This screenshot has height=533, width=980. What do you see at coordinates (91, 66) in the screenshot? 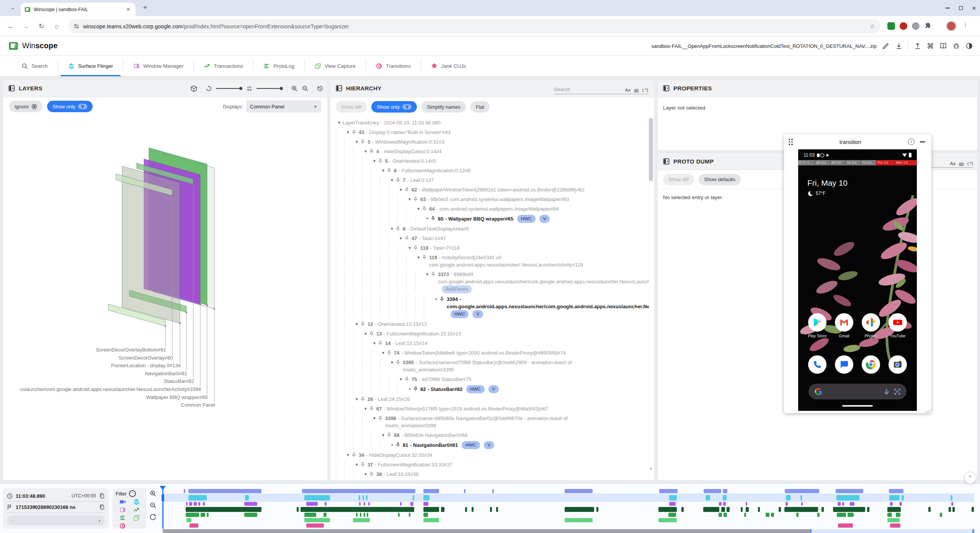
I see `tab-surface-flinger: Surface Flinger` at bounding box center [91, 66].